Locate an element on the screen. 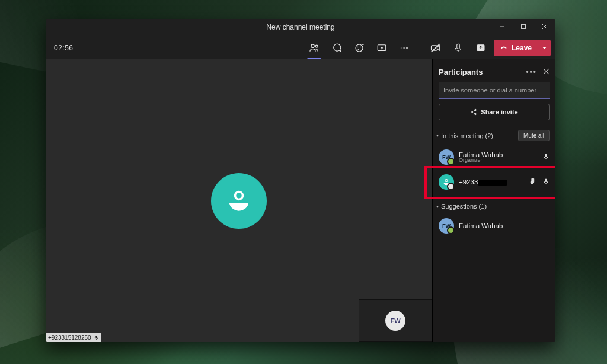 Image resolution: width=607 pixels, height=364 pixels. reactions-button is located at coordinates (359, 48).